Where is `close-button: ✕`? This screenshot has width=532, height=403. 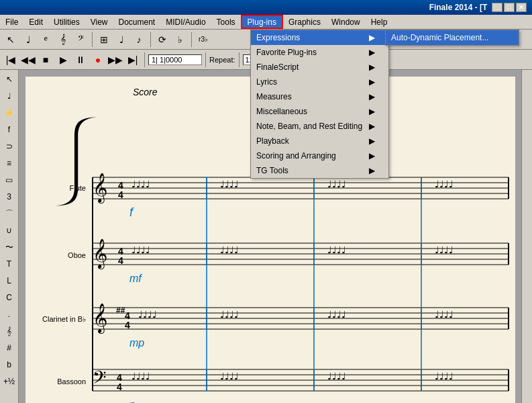 close-button: ✕ is located at coordinates (521, 7).